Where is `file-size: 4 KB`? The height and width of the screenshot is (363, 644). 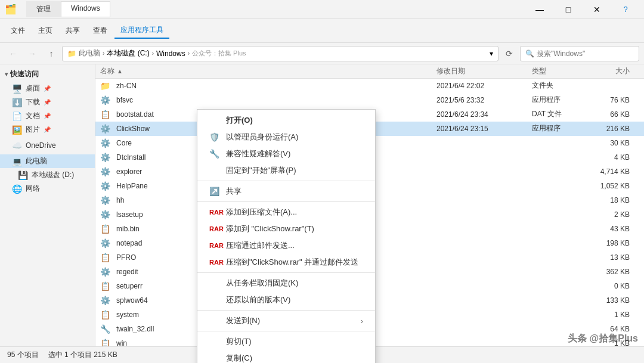 file-size: 4 KB is located at coordinates (615, 157).